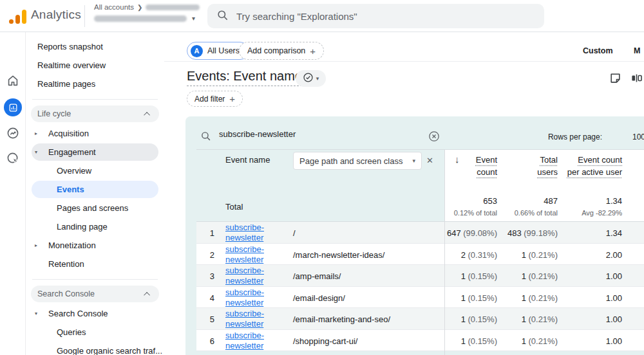 The height and width of the screenshot is (355, 644). Describe the element at coordinates (114, 7) in the screenshot. I see `breadcrumb-label: All accounts` at that location.